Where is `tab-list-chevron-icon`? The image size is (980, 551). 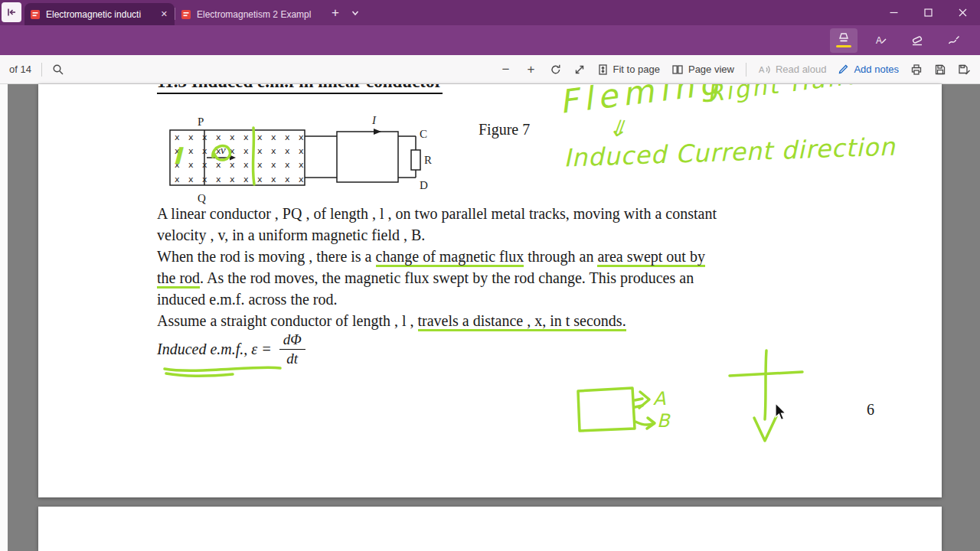 tab-list-chevron-icon is located at coordinates (355, 13).